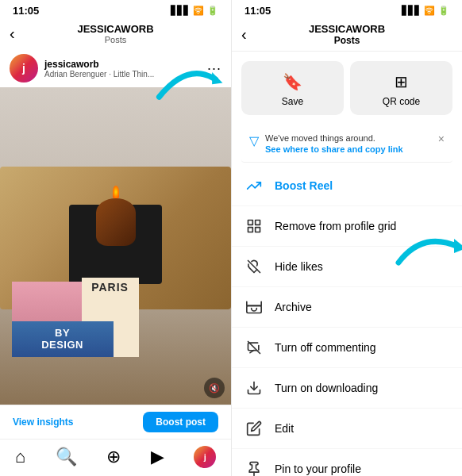 The height and width of the screenshot is (476, 462). I want to click on menu-label-remove-grid: Remove from profile grid, so click(335, 226).